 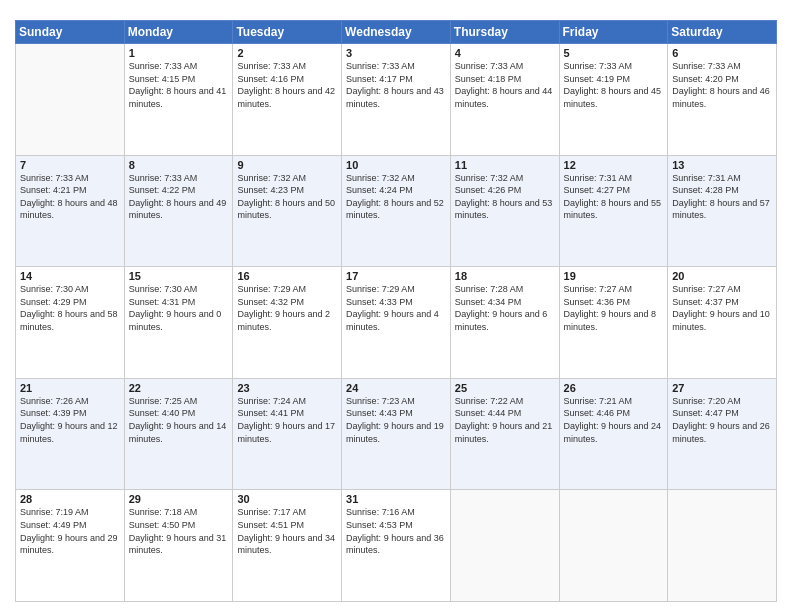 I want to click on sunset-text: Sunset: 4:21 PM, so click(x=54, y=190).